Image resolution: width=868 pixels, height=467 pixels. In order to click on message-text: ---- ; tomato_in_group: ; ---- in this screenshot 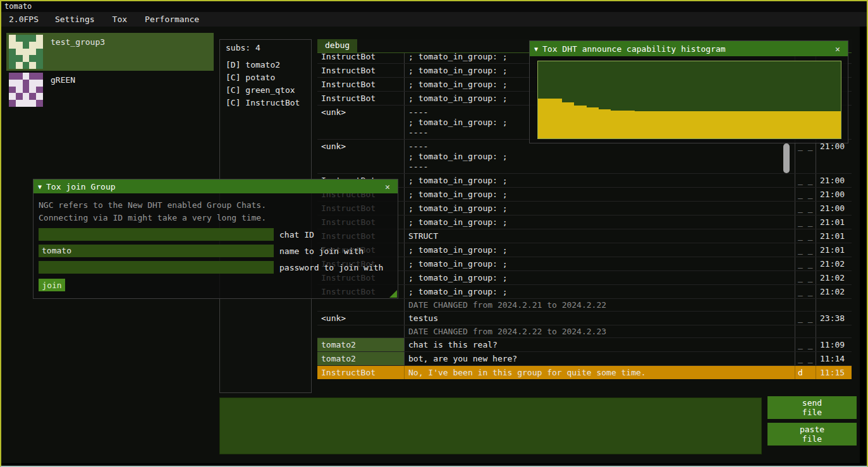, I will do `click(599, 157)`.